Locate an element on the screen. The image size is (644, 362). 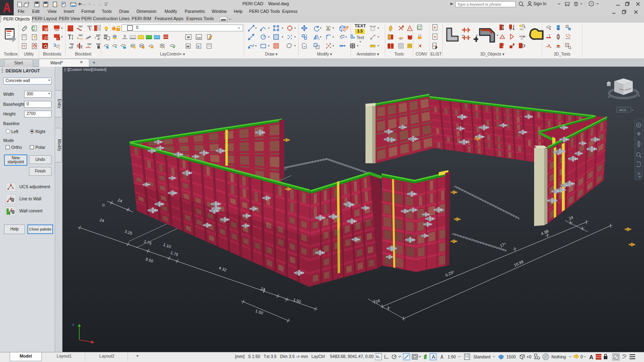
svg-text: +0 is located at coordinates (529, 357).